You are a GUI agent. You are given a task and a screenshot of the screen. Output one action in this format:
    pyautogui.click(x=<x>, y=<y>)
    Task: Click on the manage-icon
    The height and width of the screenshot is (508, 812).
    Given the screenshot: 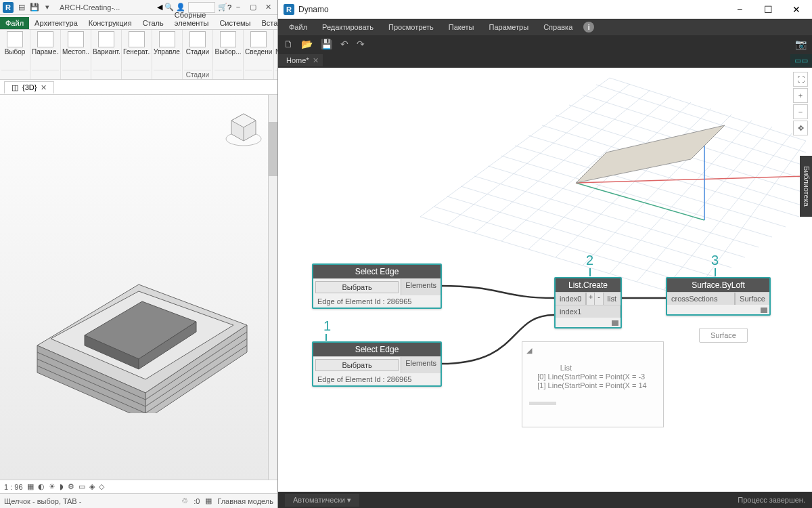 What is the action you would take?
    pyautogui.click(x=167, y=39)
    